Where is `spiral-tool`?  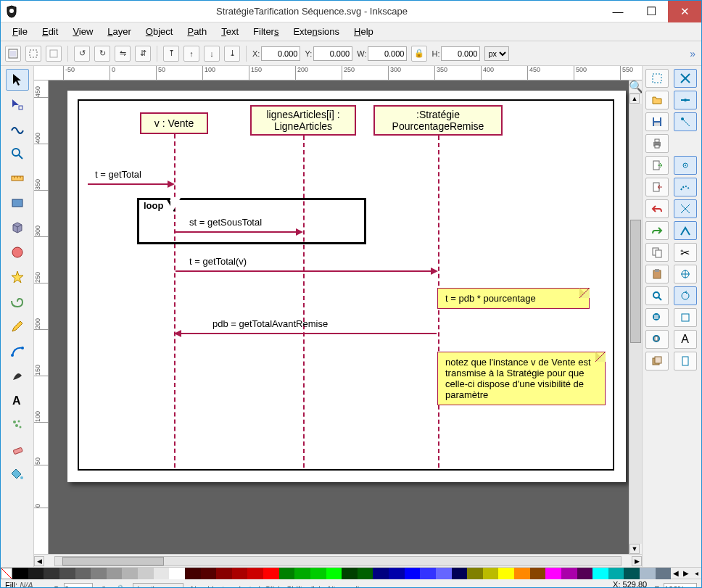 spiral-tool is located at coordinates (17, 302).